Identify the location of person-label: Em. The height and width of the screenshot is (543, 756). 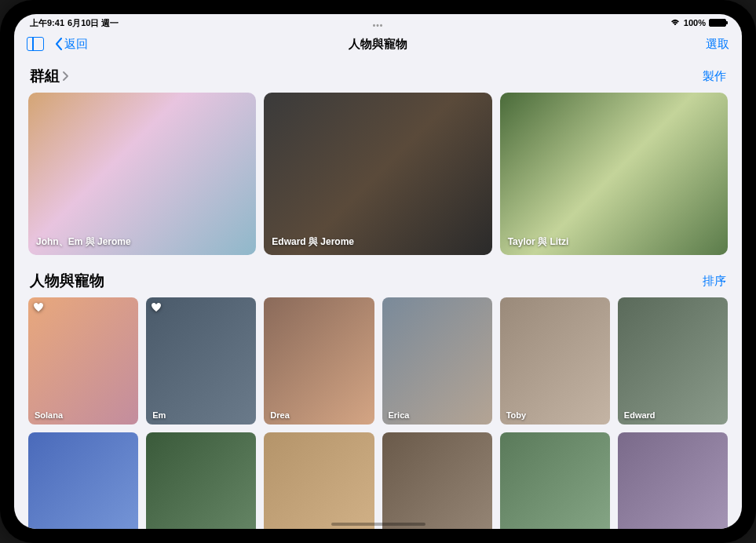
(159, 415).